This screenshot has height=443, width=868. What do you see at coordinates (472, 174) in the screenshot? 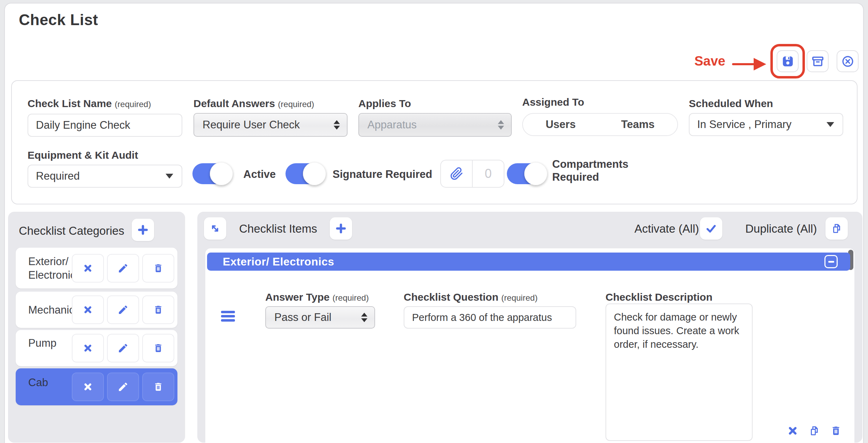
I see `attachments-control: 0` at bounding box center [472, 174].